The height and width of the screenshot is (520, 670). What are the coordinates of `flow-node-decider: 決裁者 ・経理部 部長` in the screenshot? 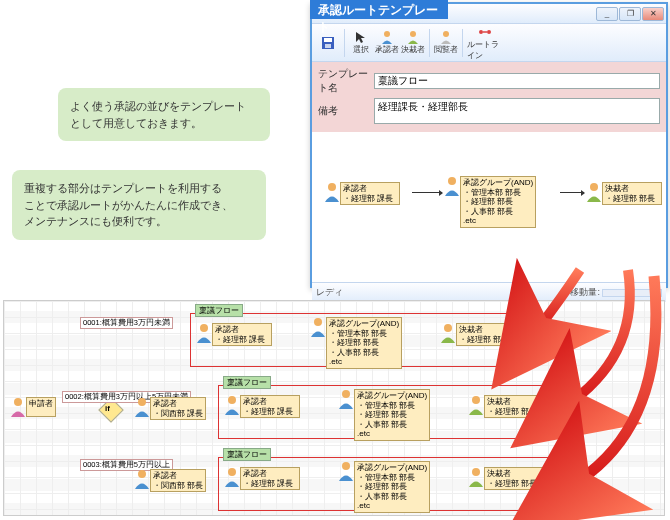 It's located at (624, 194).